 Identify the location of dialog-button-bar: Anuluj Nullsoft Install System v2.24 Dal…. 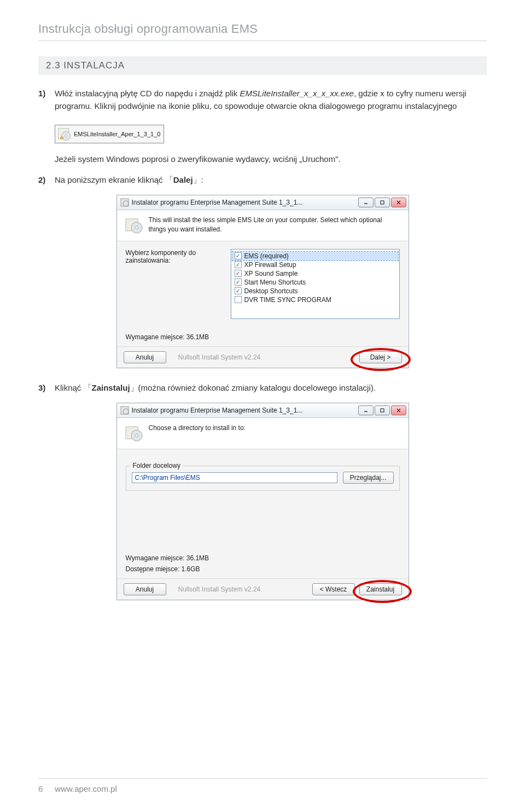
(262, 357).